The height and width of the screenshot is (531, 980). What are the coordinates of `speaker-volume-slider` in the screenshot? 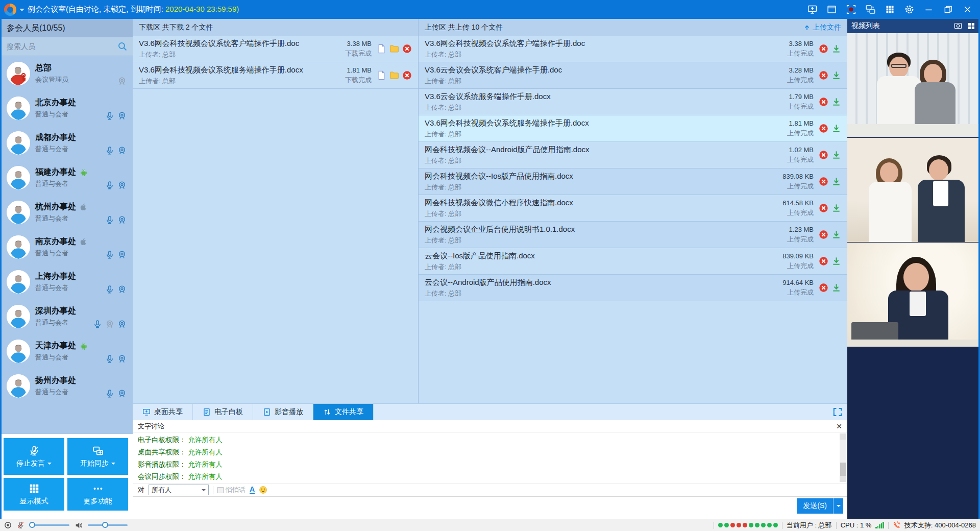 It's located at (108, 525).